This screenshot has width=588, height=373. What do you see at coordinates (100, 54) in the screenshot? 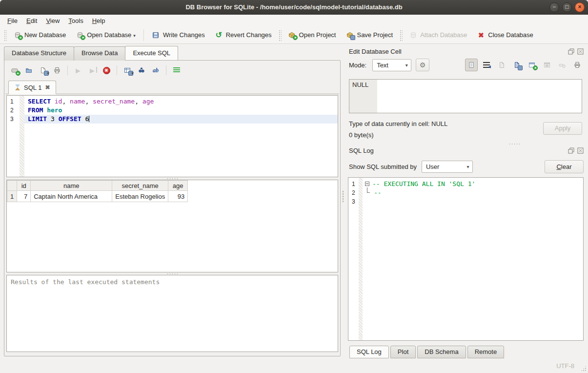
I see `tab-browse-data: Browse Data` at bounding box center [100, 54].